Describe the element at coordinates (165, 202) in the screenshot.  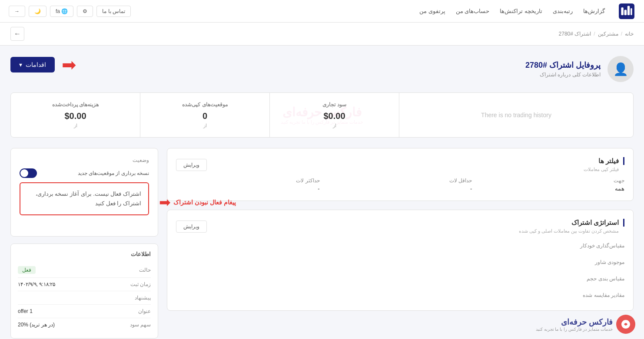
I see `arrow-right-icon: ➡` at that location.